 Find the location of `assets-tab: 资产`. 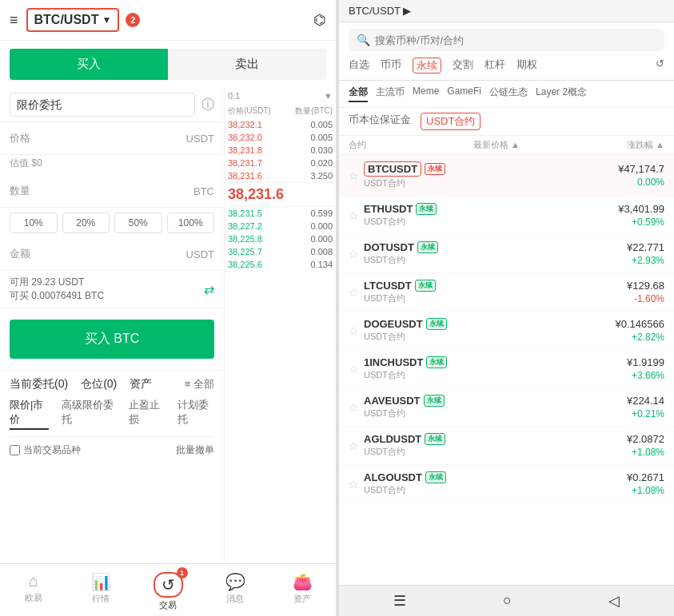

assets-tab: 资产 is located at coordinates (141, 384).